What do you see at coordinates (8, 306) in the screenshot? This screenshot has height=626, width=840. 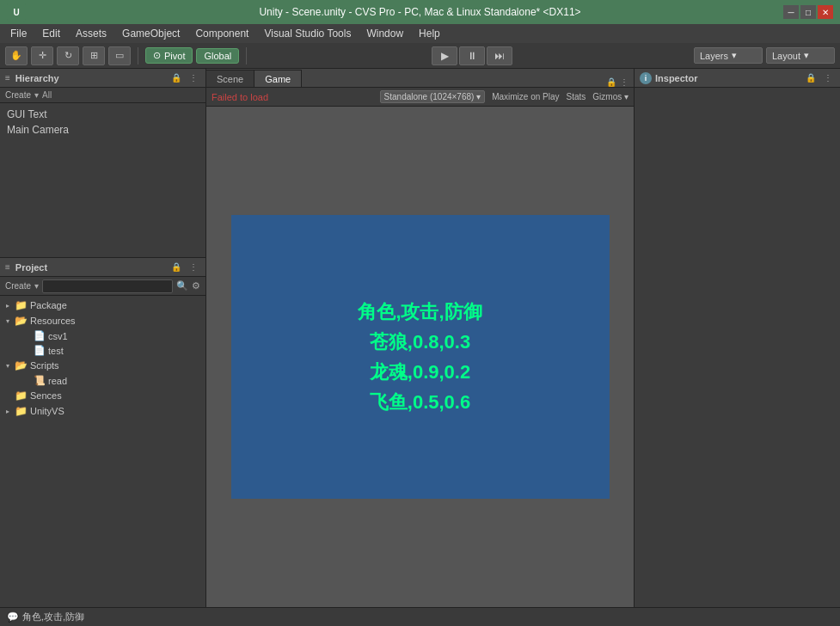 I see `package-arrow: ▸` at bounding box center [8, 306].